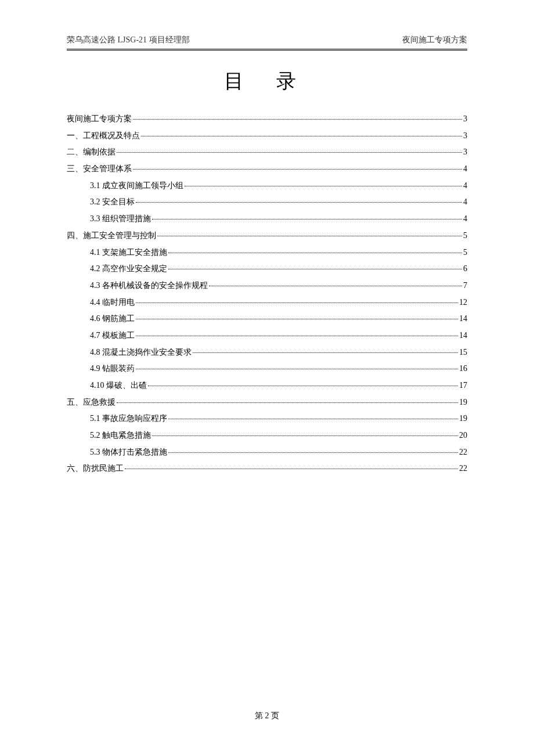 The width and height of the screenshot is (534, 756). What do you see at coordinates (113, 202) in the screenshot?
I see `toc-entry-label: 3.2 安全目标` at bounding box center [113, 202].